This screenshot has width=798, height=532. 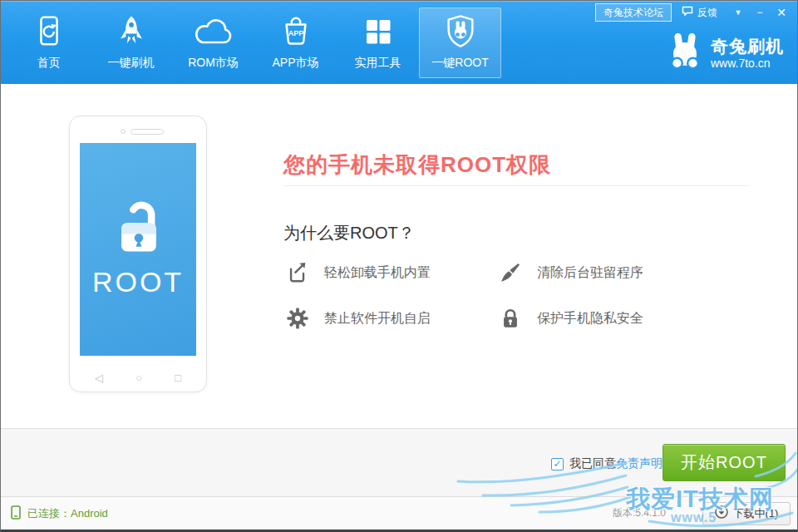 I want to click on lock-icon, so click(x=510, y=318).